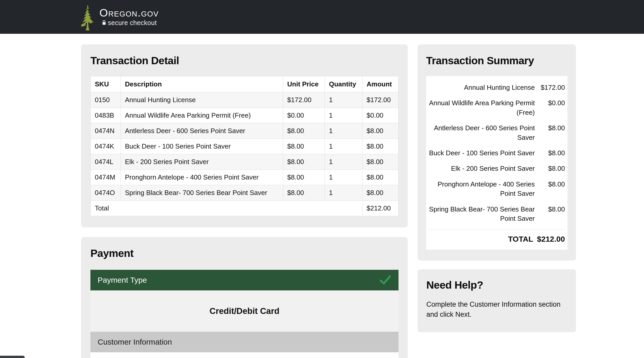 The image size is (644, 358). I want to click on customer-information-form-area, so click(244, 355).